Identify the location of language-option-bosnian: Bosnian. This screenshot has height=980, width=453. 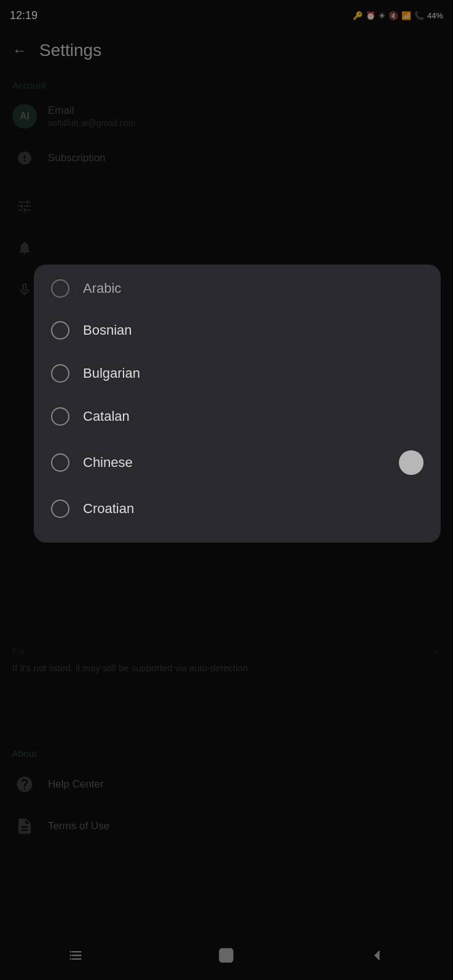
(237, 330).